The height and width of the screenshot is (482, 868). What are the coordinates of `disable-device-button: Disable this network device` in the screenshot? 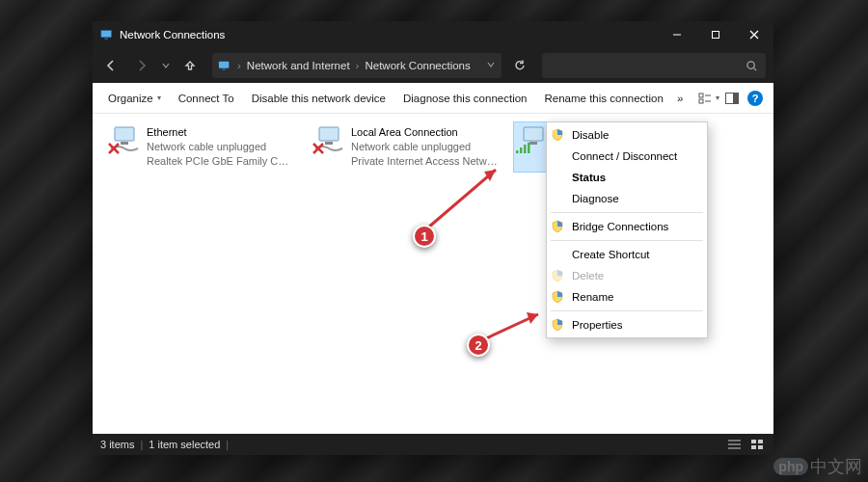 It's located at (318, 98).